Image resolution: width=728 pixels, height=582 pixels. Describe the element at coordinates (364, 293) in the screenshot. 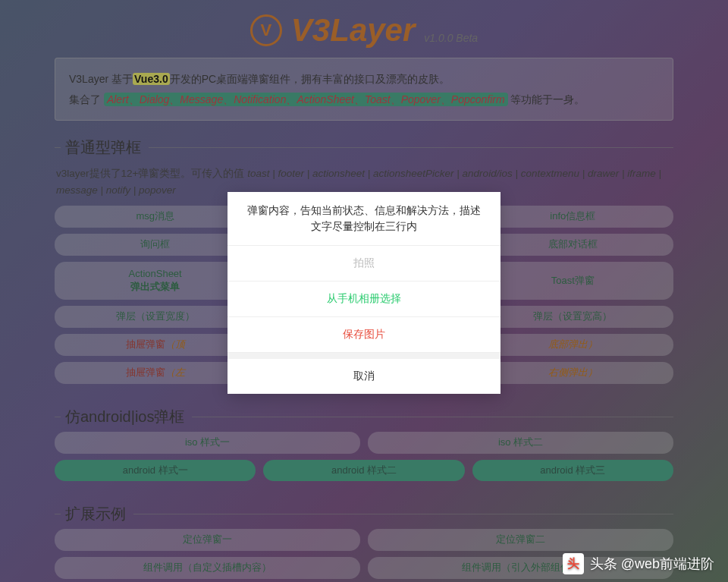

I see `actionsheet: 弹窗内容，告知当前状态、信息和解决方法，描述文字尽量控制在三行内 拍照 从手机相…` at that location.